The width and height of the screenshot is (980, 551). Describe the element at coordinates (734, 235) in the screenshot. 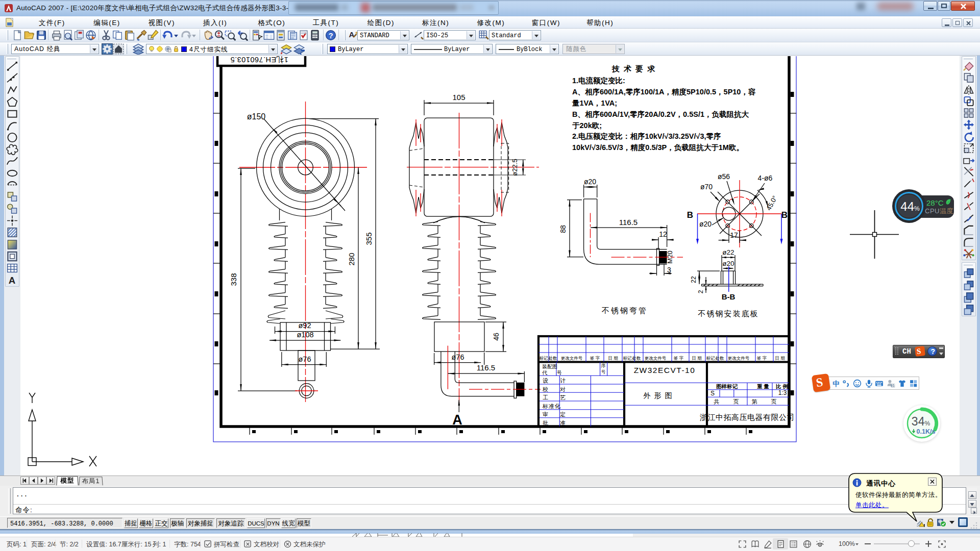

I see `svg-text: 17` at that location.